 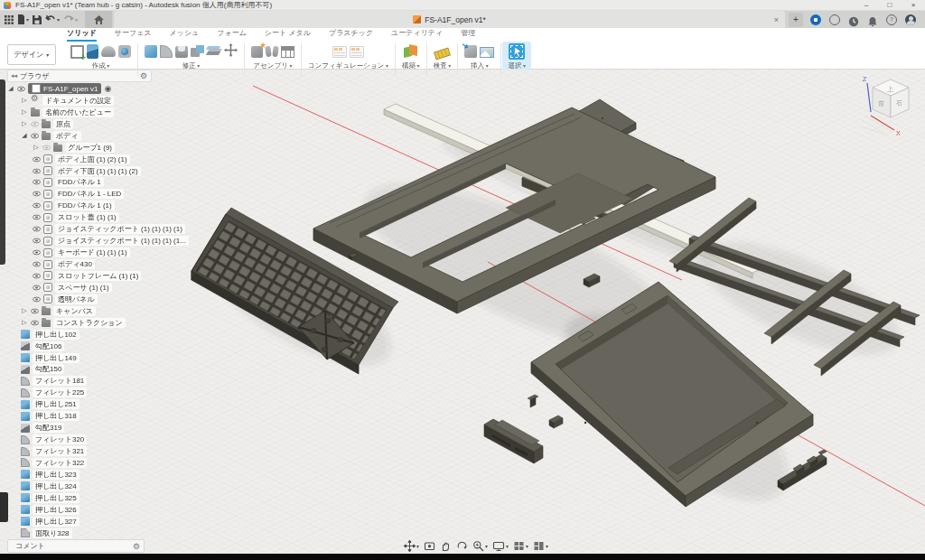 What do you see at coordinates (340, 52) in the screenshot?
I see `configuration-icon` at bounding box center [340, 52].